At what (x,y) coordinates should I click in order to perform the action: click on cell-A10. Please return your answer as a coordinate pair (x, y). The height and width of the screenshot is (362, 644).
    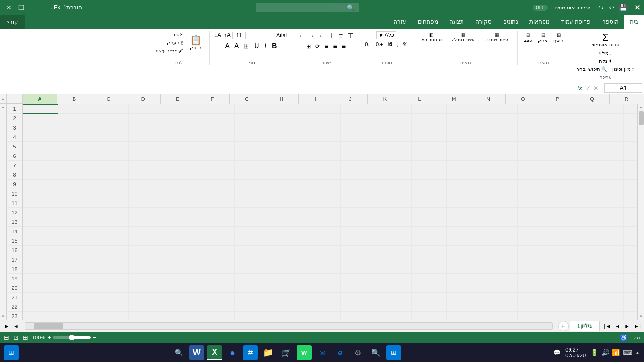
    Looking at the image, I should click on (41, 194).